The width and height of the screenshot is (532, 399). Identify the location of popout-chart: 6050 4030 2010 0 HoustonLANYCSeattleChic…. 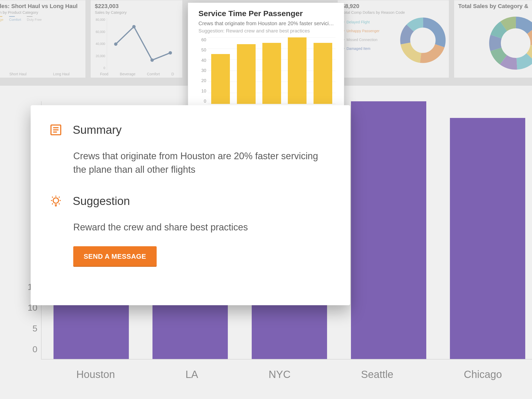
(267, 74).